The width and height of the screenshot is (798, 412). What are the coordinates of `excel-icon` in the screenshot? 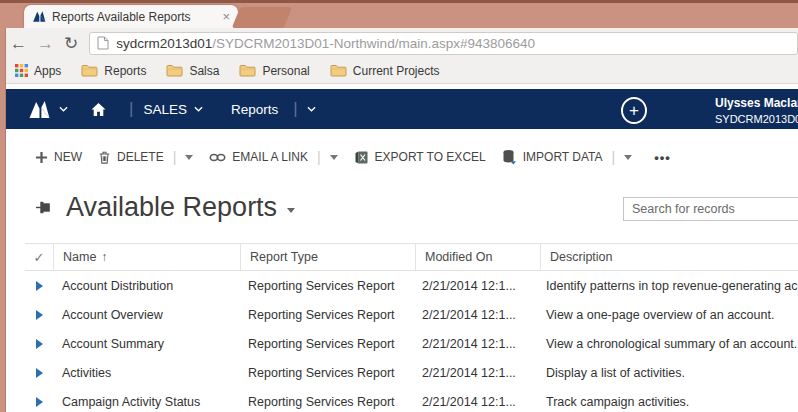 It's located at (362, 158).